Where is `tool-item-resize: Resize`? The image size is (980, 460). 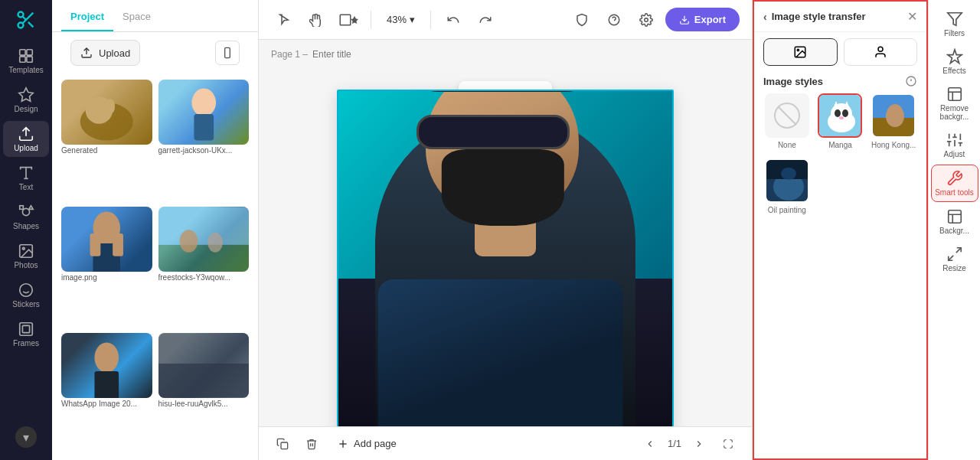 tool-item-resize: Resize is located at coordinates (955, 259).